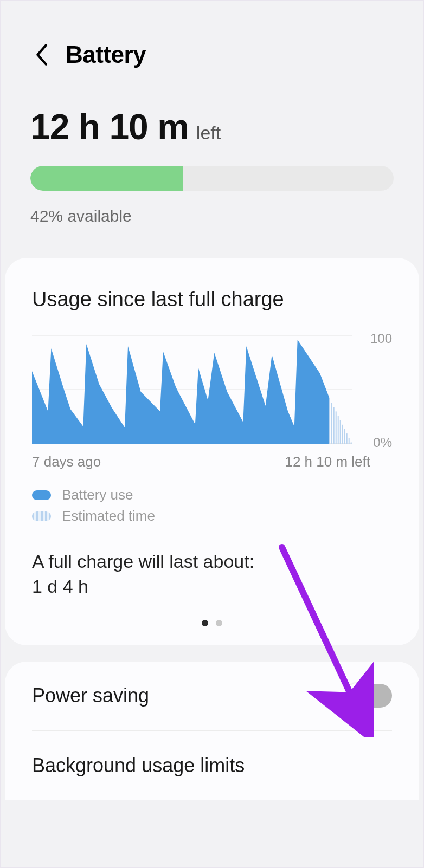 Image resolution: width=424 pixels, height=868 pixels. What do you see at coordinates (212, 216) in the screenshot?
I see `battery-available-text: 42% available` at bounding box center [212, 216].